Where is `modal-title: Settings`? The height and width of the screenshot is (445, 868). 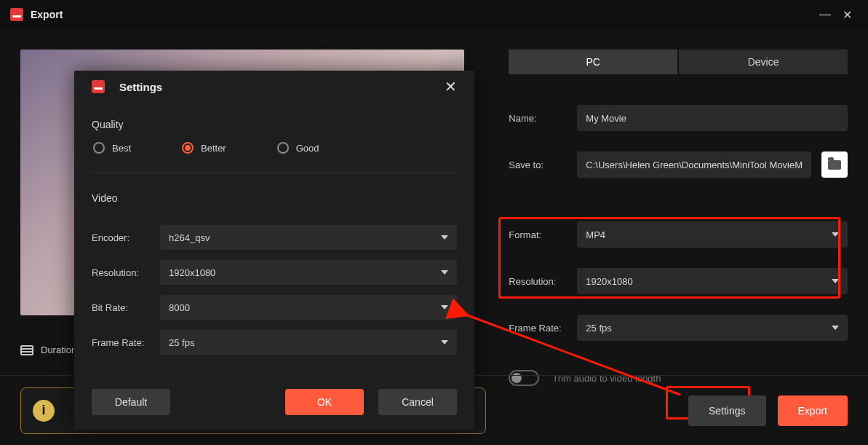 modal-title: Settings is located at coordinates (141, 87).